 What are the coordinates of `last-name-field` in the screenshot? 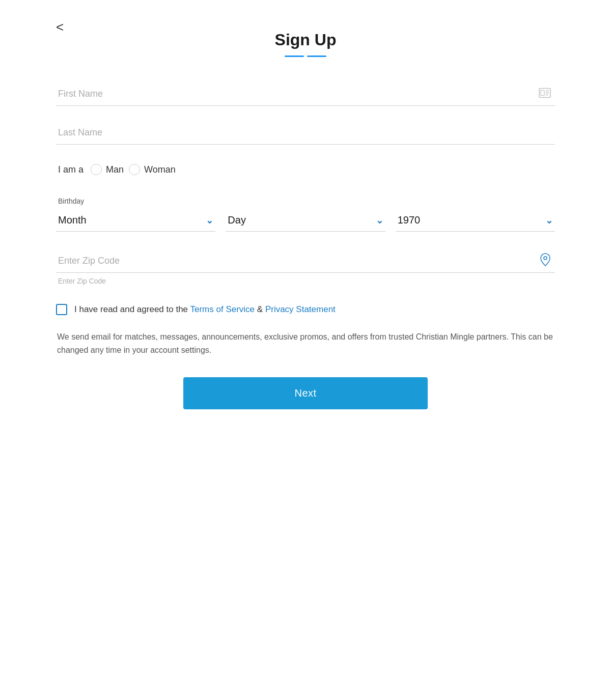 It's located at (306, 133).